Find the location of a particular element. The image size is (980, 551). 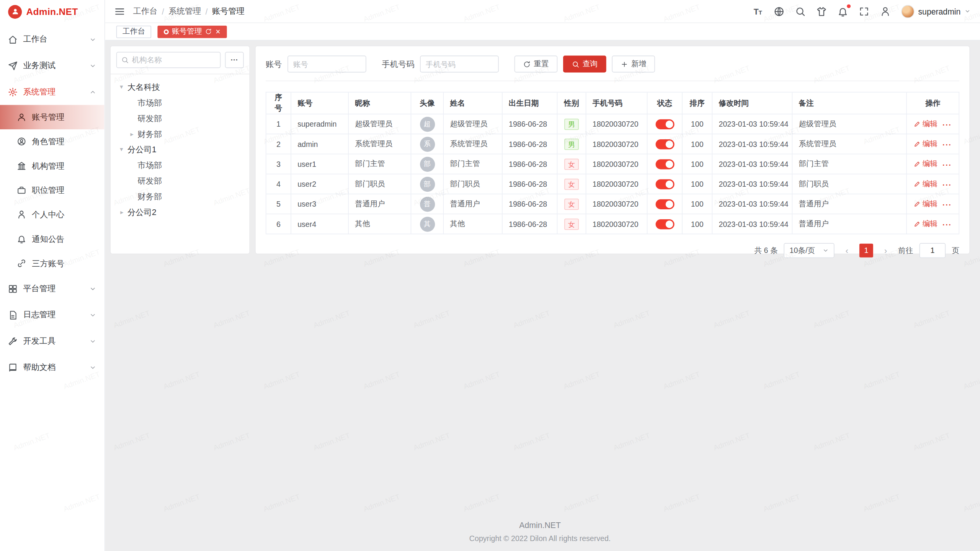

menu-collapse-icon is located at coordinates (120, 11).